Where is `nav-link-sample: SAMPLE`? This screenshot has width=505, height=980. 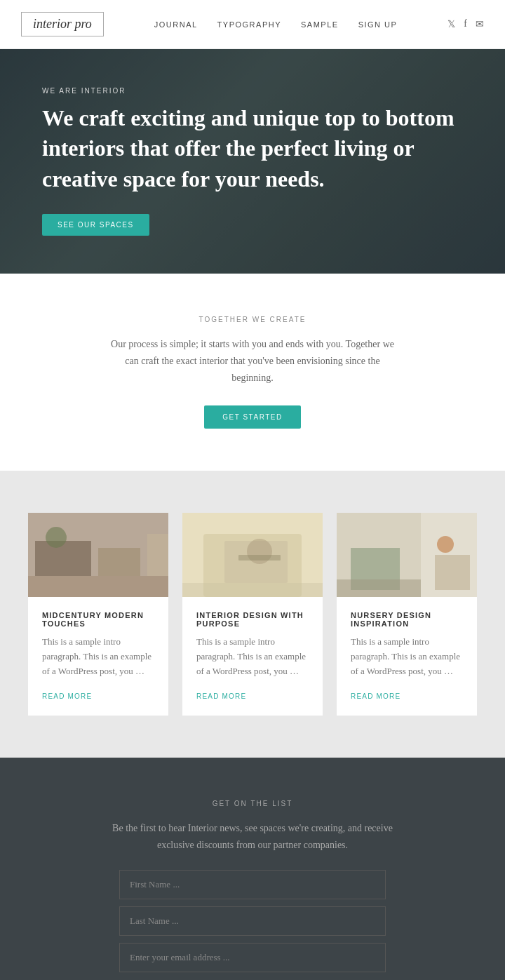 nav-link-sample: SAMPLE is located at coordinates (320, 25).